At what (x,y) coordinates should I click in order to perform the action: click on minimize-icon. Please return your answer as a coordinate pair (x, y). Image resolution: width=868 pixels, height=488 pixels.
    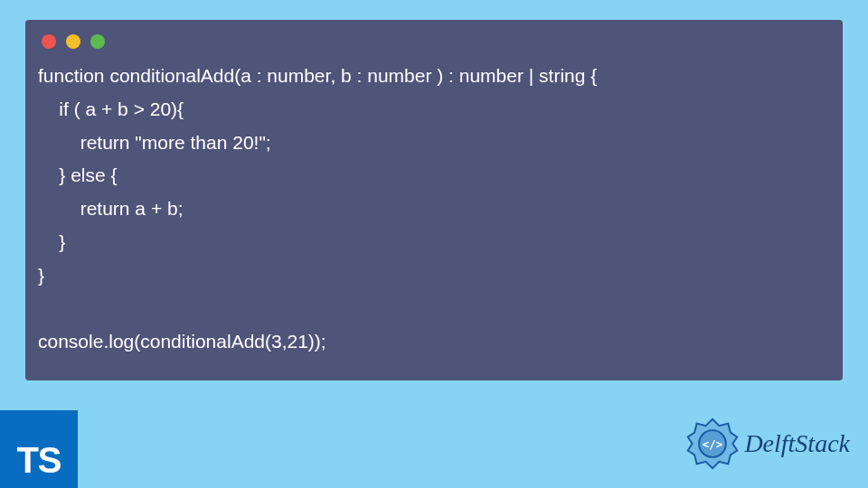
    Looking at the image, I should click on (73, 42).